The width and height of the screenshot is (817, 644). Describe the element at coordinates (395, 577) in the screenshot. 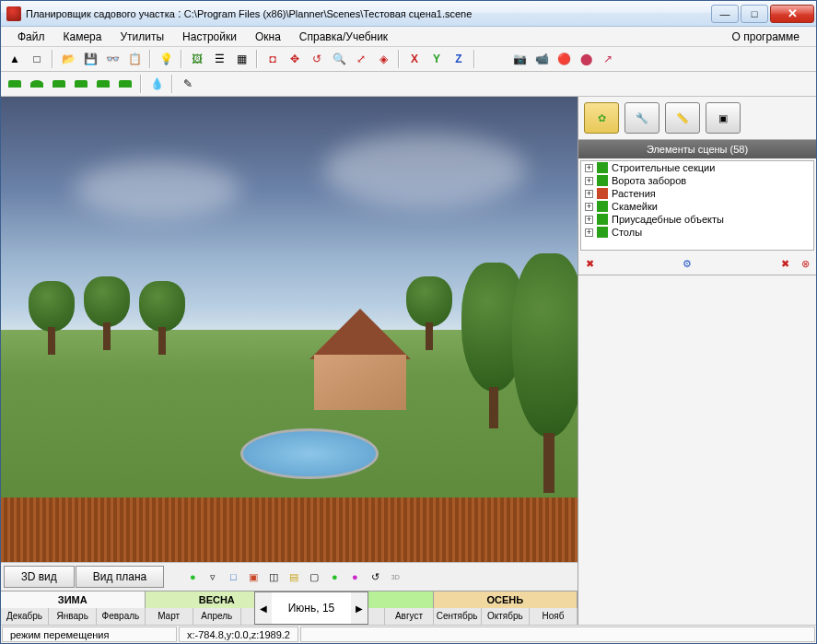

I see `tool10-icon: 3D` at that location.